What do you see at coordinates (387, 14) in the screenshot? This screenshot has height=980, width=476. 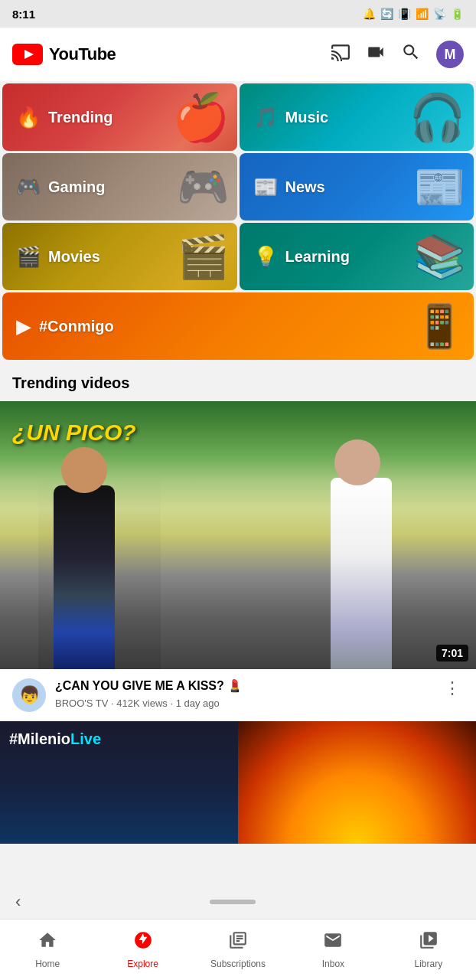 I see `sync-icon: 🔄` at bounding box center [387, 14].